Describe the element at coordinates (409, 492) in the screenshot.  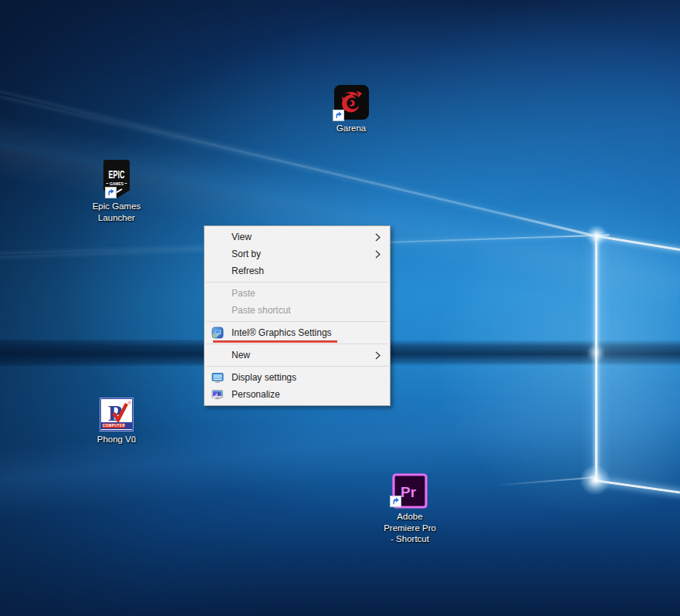
I see `svg-text: Pr` at that location.